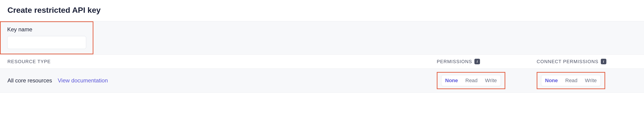 The image size is (644, 117). Describe the element at coordinates (454, 62) in the screenshot. I see `permissions-header: PERMISSIONS` at that location.